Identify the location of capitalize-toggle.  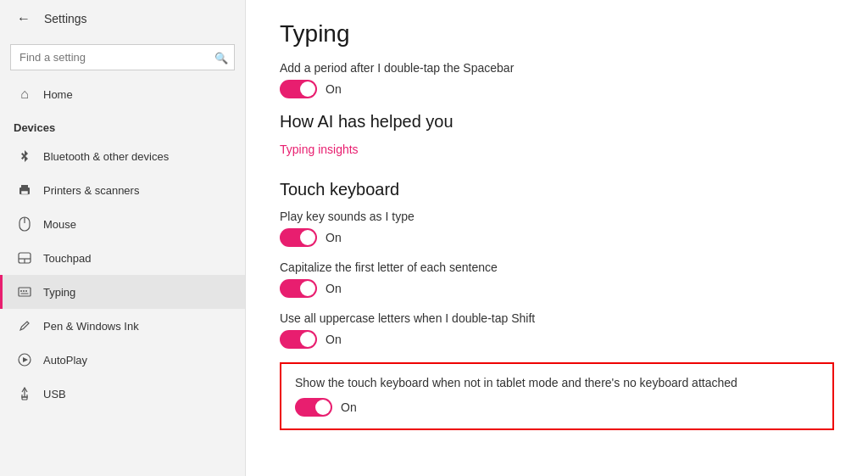
(298, 288).